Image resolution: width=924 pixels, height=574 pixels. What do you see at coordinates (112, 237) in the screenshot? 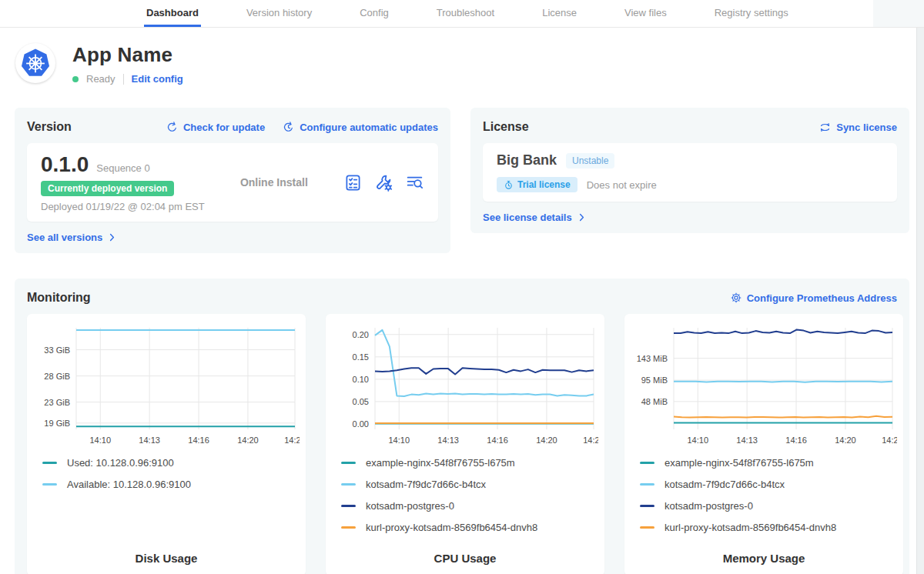
I see `chevron-right-icon` at bounding box center [112, 237].